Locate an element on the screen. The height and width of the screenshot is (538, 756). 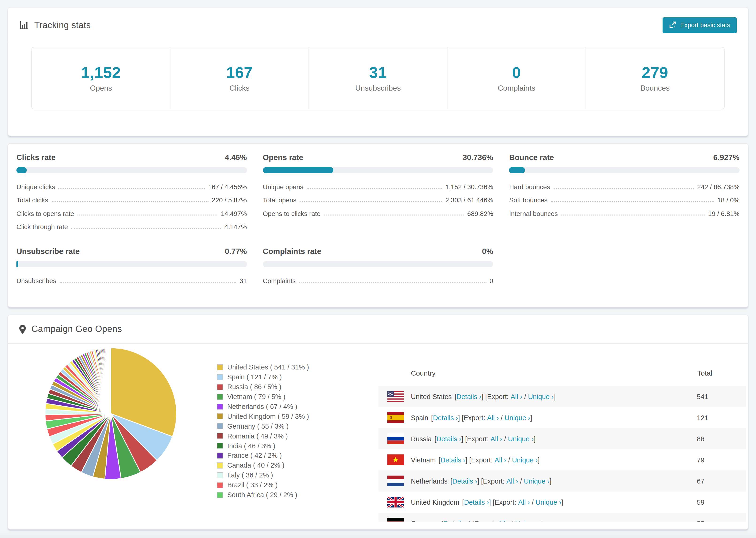
export-unique-link-spain: Unique › is located at coordinates (517, 417).